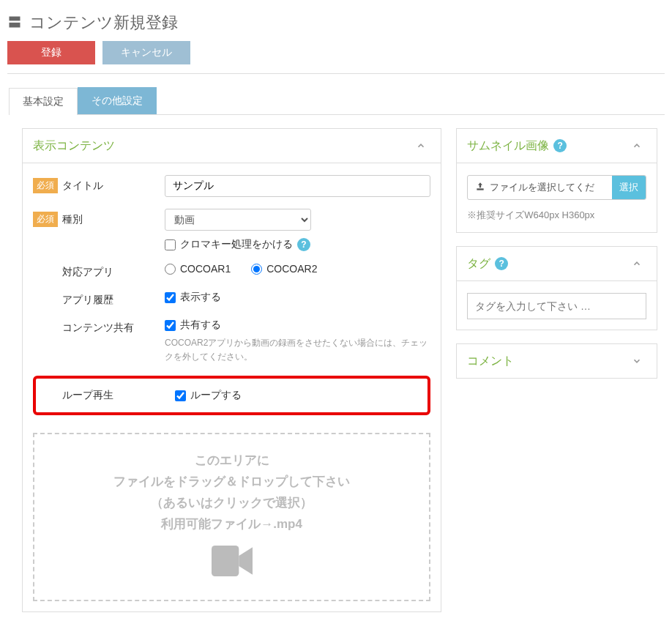 The height and width of the screenshot is (621, 672). I want to click on thumbnail-upload: ファイルを選択してくだ 選択, so click(556, 187).